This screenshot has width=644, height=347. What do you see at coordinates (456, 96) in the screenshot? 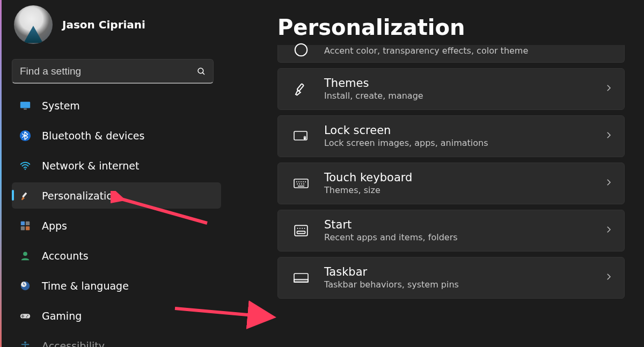
I see `card-subtitle: Install, create, manage` at bounding box center [456, 96].